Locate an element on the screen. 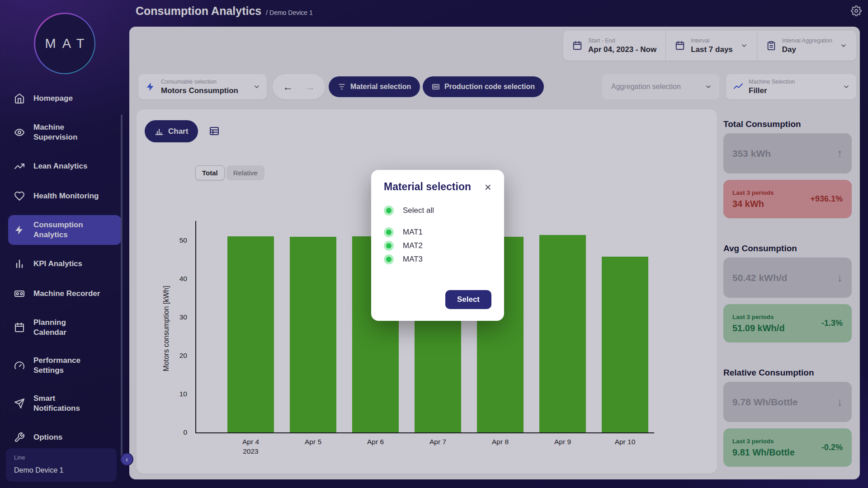  close-button: × is located at coordinates (488, 187).